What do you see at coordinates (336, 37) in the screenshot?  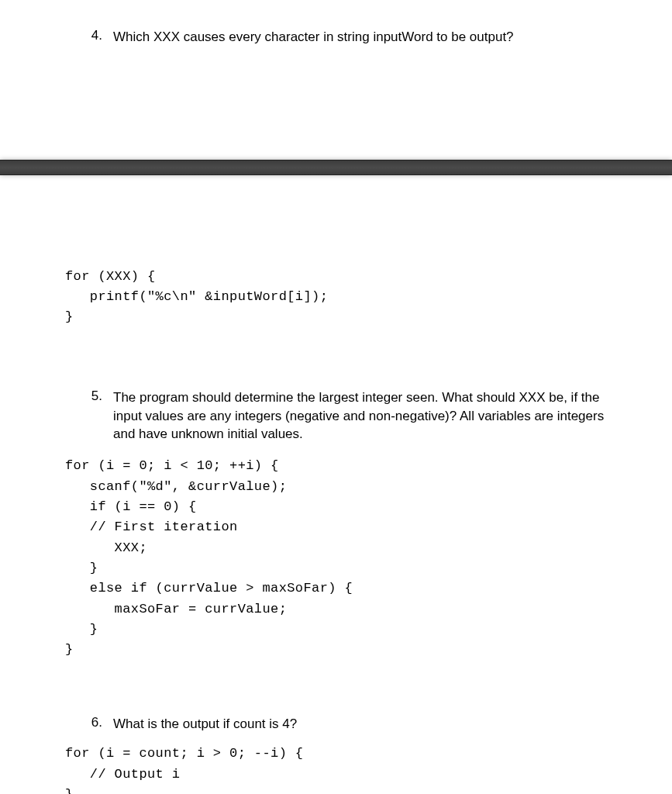 I see `question-4: 4. Which XXX causes every character in s…` at bounding box center [336, 37].